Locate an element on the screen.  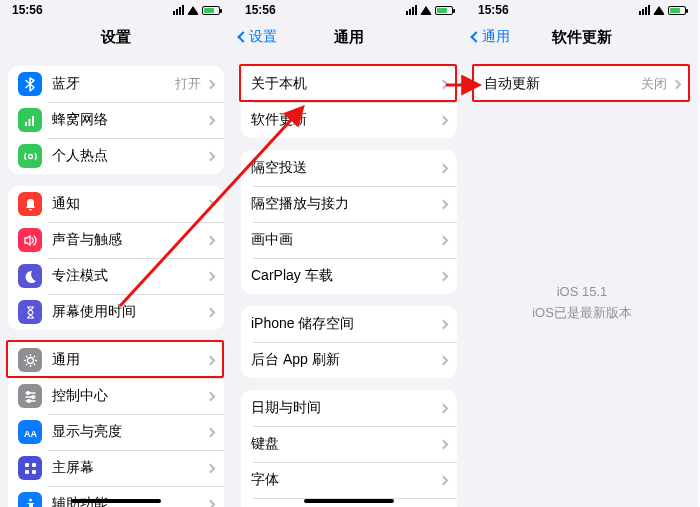
settings-row: 专注模式 is located at coordinates (116, 276).